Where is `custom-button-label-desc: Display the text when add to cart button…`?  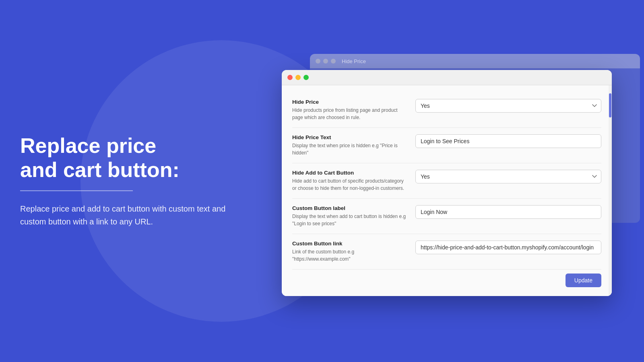
custom-button-label-desc: Display the text when add to cart button… is located at coordinates (351, 220).